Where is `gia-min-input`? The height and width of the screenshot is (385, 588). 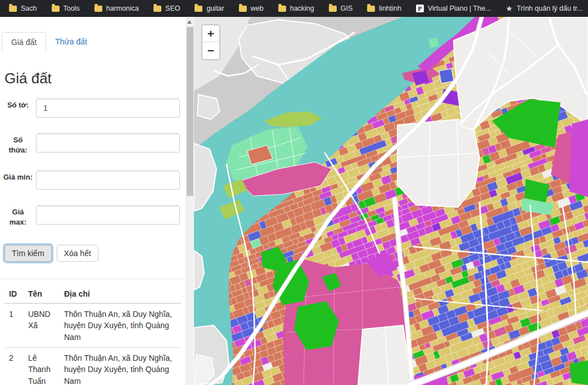
gia-min-input is located at coordinates (108, 180).